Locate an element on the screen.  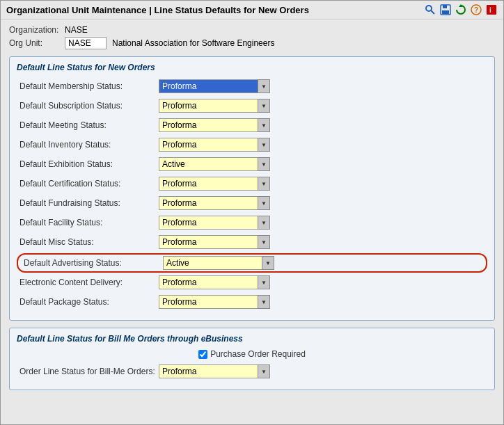
select-wrapper-9: Active▼ is located at coordinates (219, 263).